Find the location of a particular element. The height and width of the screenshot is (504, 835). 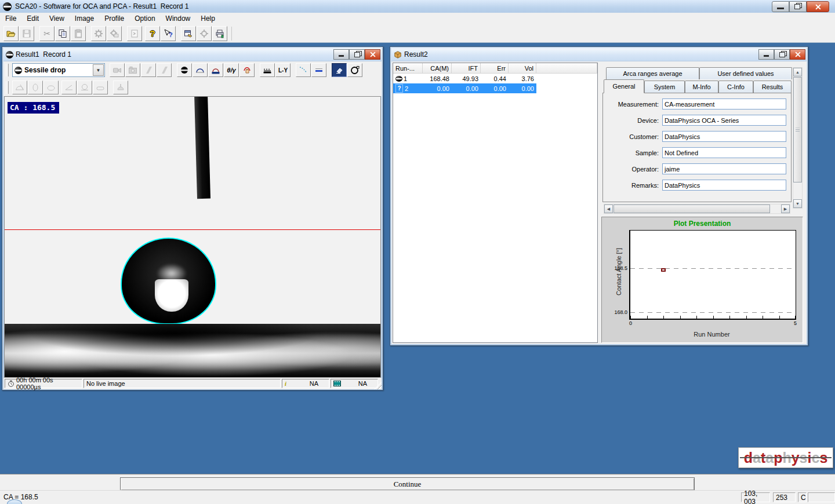

eraser-tool-icon is located at coordinates (339, 70).